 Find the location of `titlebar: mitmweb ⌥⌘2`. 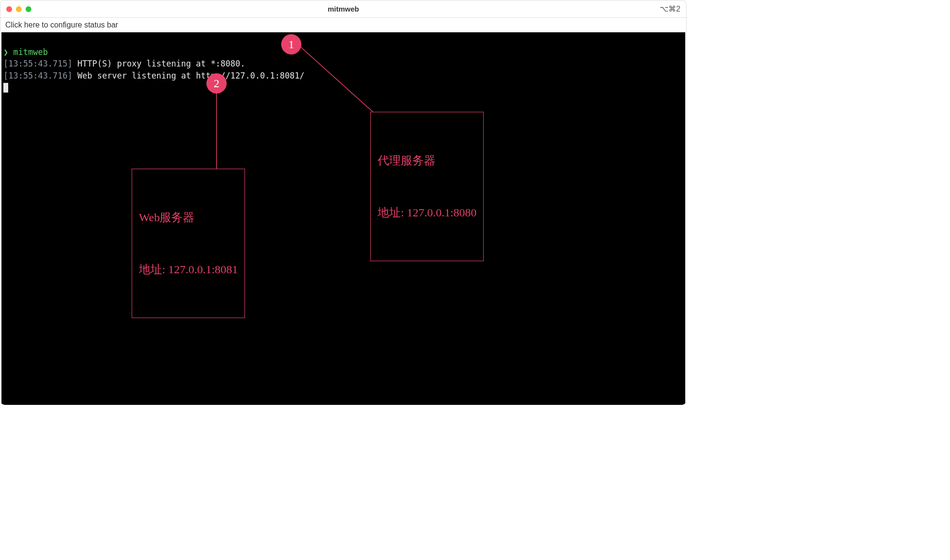

titlebar: mitmweb ⌥⌘2 is located at coordinates (343, 9).